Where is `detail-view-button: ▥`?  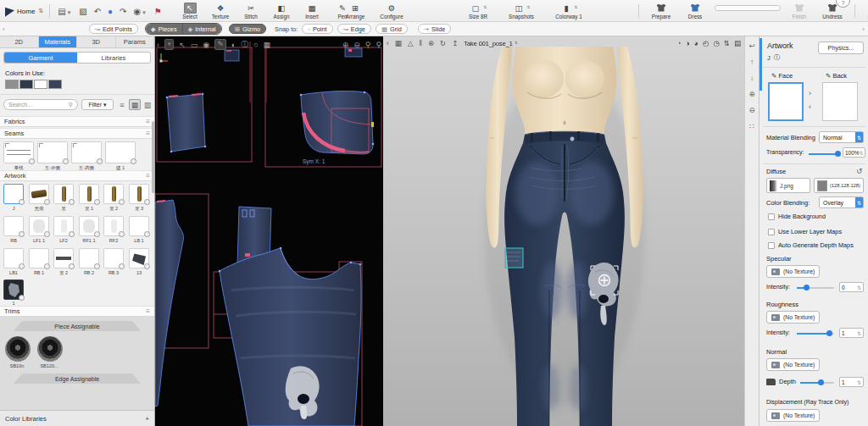
detail-view-button: ▥ is located at coordinates (147, 105).